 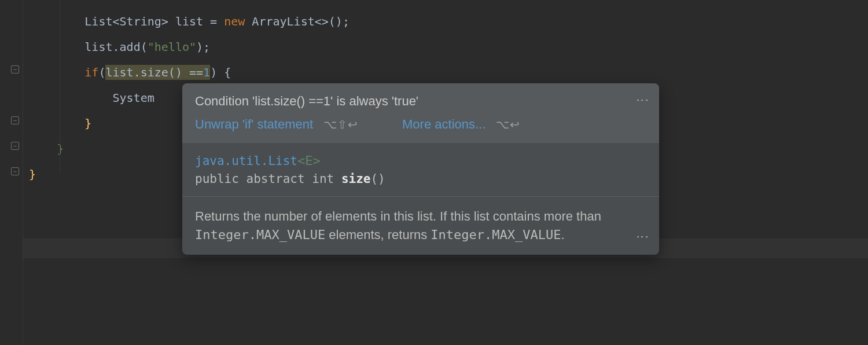 I want to click on code-line: if(list.size() ==1) {, so click(x=446, y=72).